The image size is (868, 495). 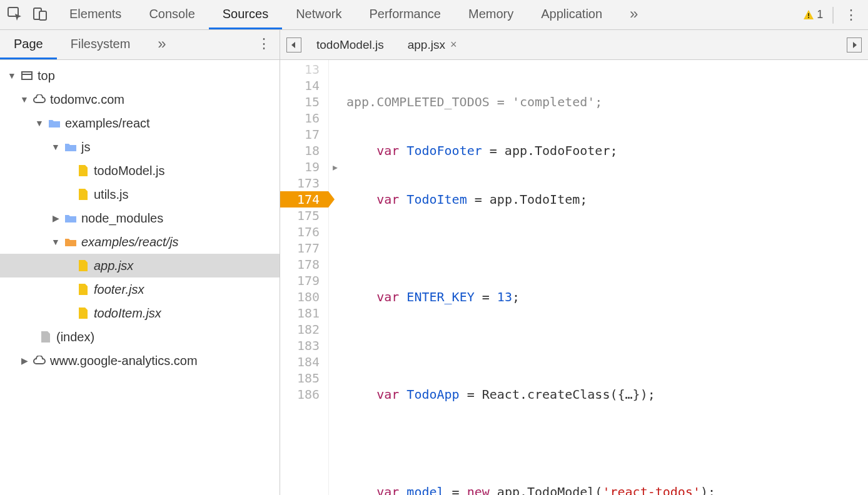 I want to click on line-number: 179, so click(x=304, y=281).